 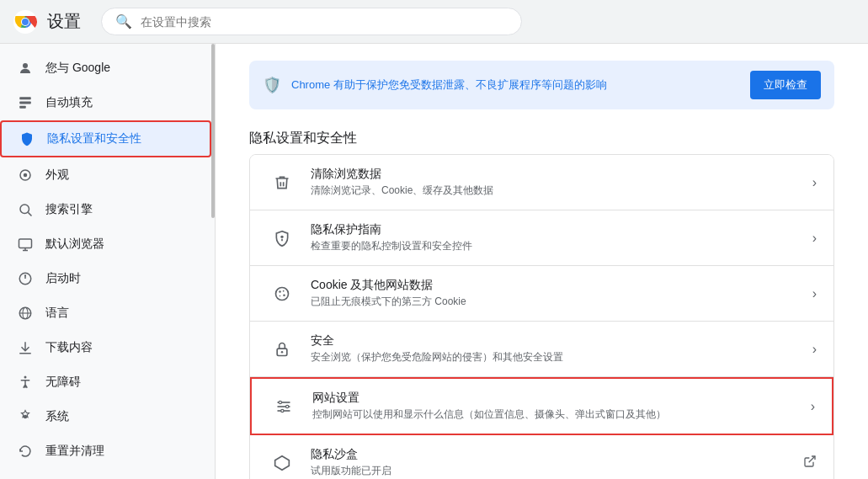 What do you see at coordinates (542, 183) in the screenshot?
I see `settings-item-clear-browsing: 清除浏览数据 清除浏览记录、Cookie、缓存及其他数据 ›` at bounding box center [542, 183].